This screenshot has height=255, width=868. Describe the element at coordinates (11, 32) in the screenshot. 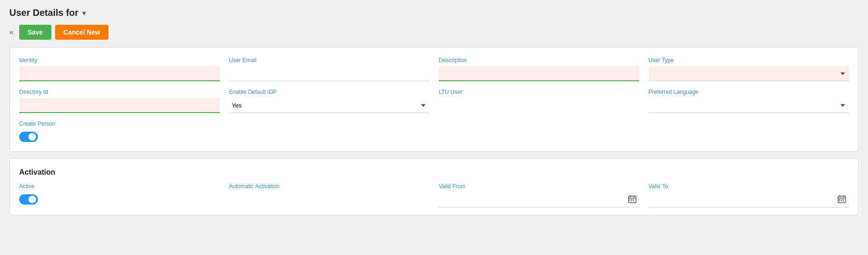

I see `back-button: «` at that location.